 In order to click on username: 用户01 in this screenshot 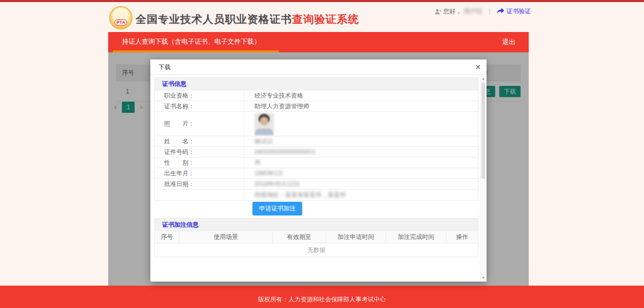, I will do `click(473, 11)`.